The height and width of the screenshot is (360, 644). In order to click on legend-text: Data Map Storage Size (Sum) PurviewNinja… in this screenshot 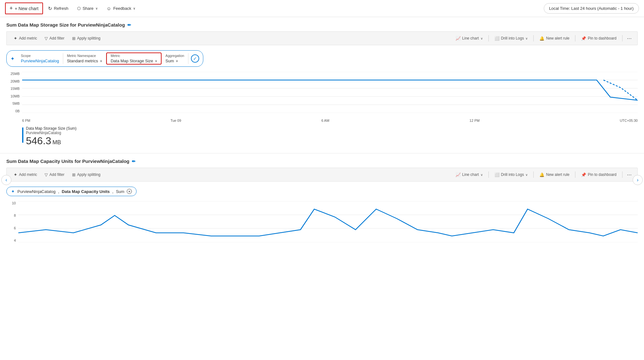, I will do `click(51, 137)`.